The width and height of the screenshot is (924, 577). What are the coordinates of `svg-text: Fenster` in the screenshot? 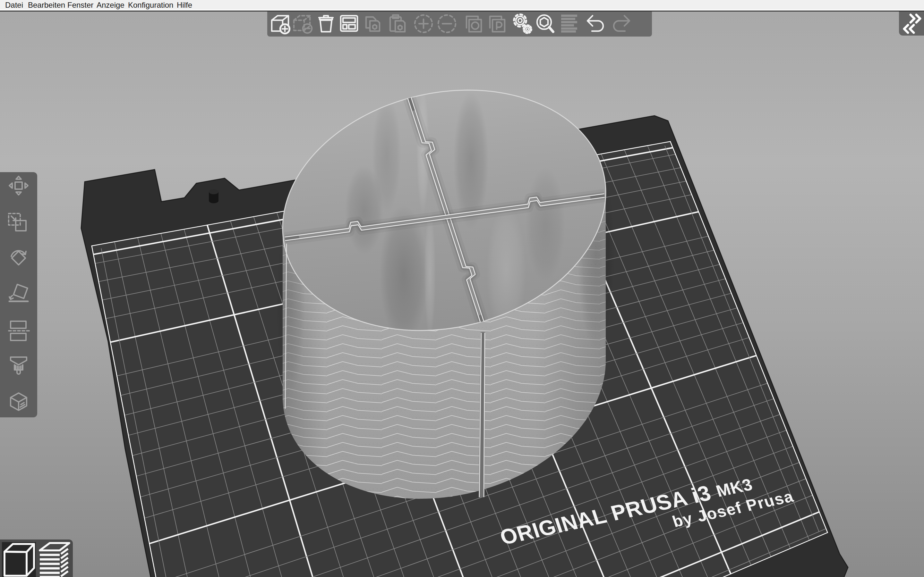 It's located at (80, 5).